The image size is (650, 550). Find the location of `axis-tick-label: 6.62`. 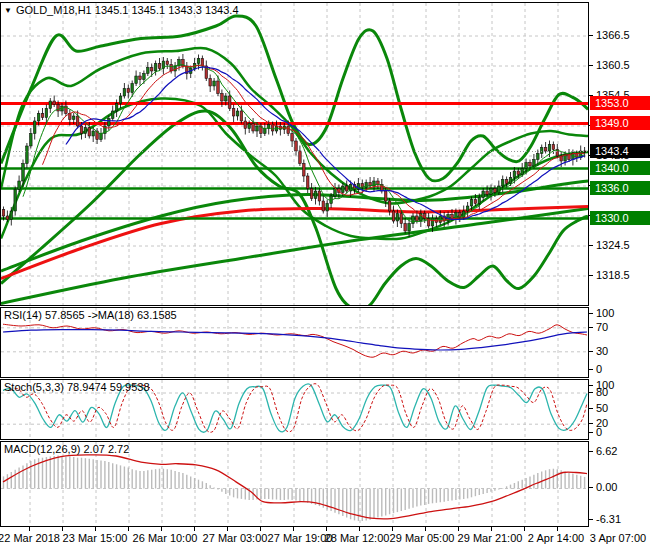

axis-tick-label: 6.62 is located at coordinates (606, 451).